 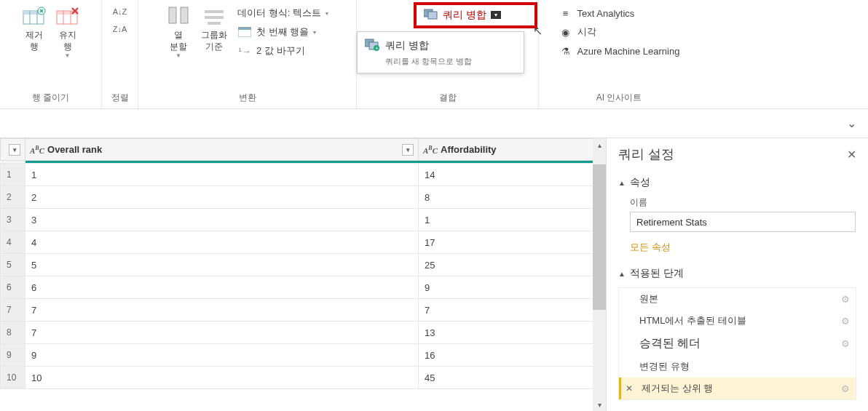 What do you see at coordinates (222, 378) in the screenshot?
I see `cell-overall-rank: 10` at bounding box center [222, 378].